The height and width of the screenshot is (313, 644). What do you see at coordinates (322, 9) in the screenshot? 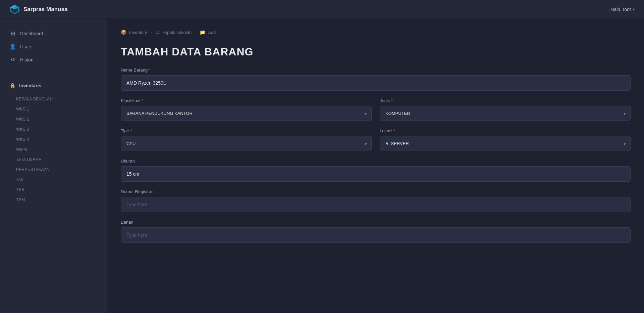
I see `topbar: Sarpras Manusa Halo, root ▾` at bounding box center [322, 9].